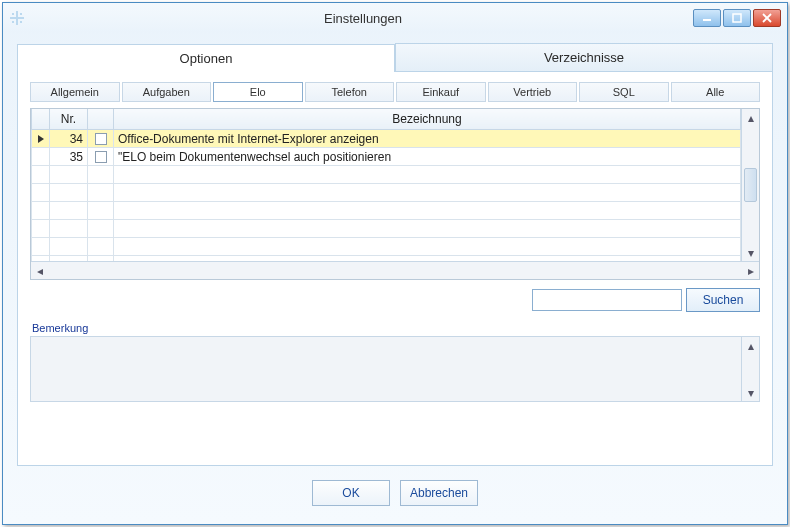 The height and width of the screenshot is (527, 790). I want to click on maximize-button, so click(737, 18).